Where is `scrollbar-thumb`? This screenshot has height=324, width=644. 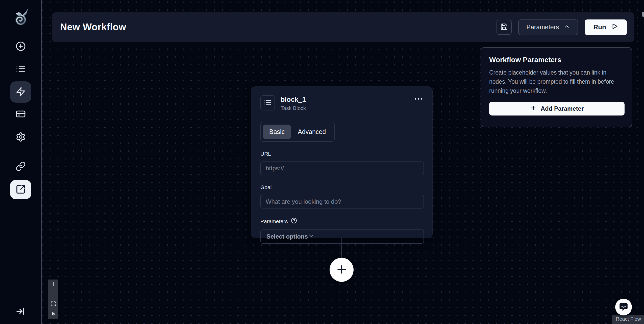
scrollbar-thumb is located at coordinates (643, 14).